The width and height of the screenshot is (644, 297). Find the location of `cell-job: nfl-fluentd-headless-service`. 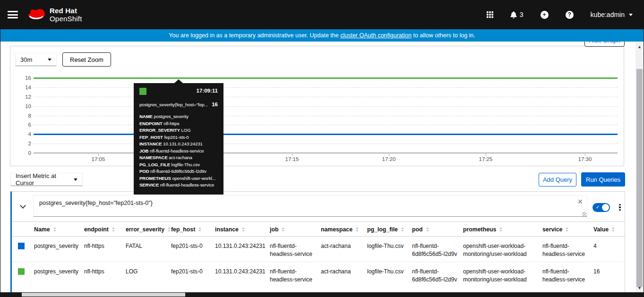

cell-job: nfl-fluentd-headless-service is located at coordinates (292, 275).